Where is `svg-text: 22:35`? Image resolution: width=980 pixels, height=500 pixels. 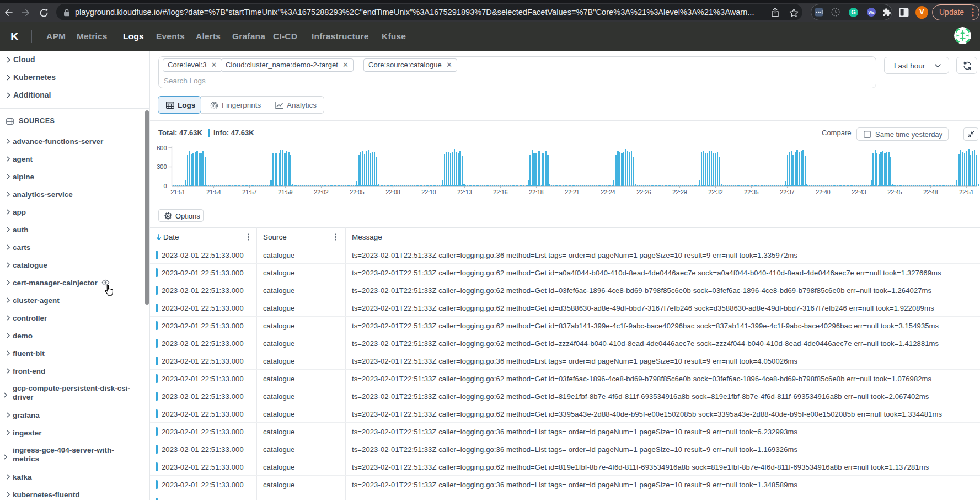
svg-text: 22:35 is located at coordinates (751, 192).